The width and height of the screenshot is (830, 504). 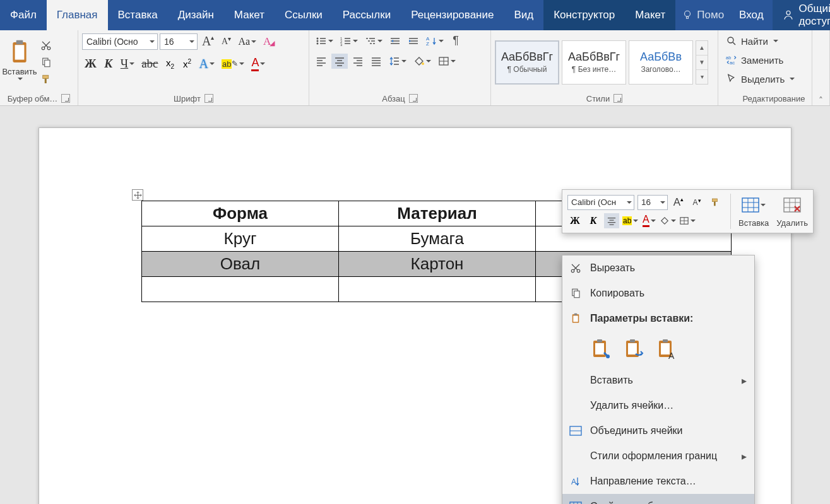 I want to click on table-move-handle, so click(x=138, y=195).